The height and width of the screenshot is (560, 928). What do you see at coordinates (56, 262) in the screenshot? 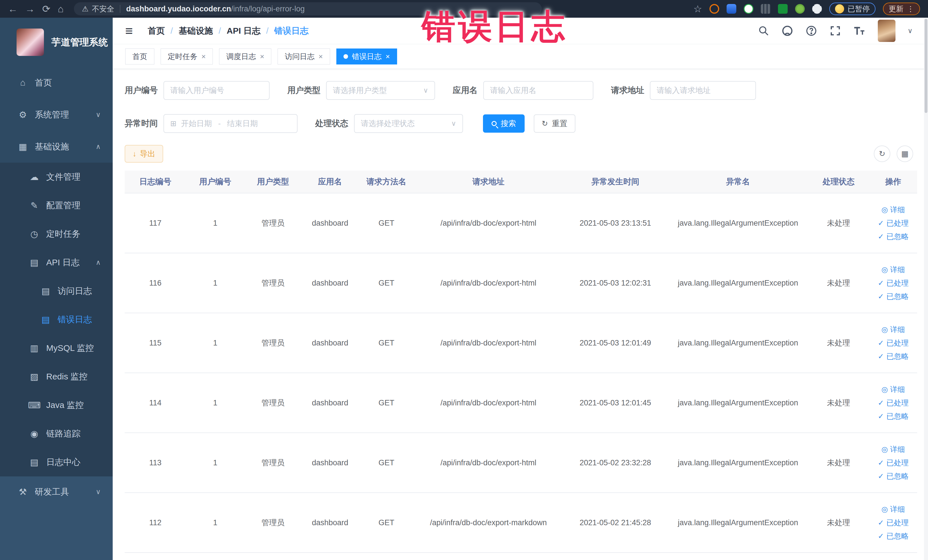
I see `sidebar-item-api-log: ▤ API 日志 ∧` at bounding box center [56, 262].